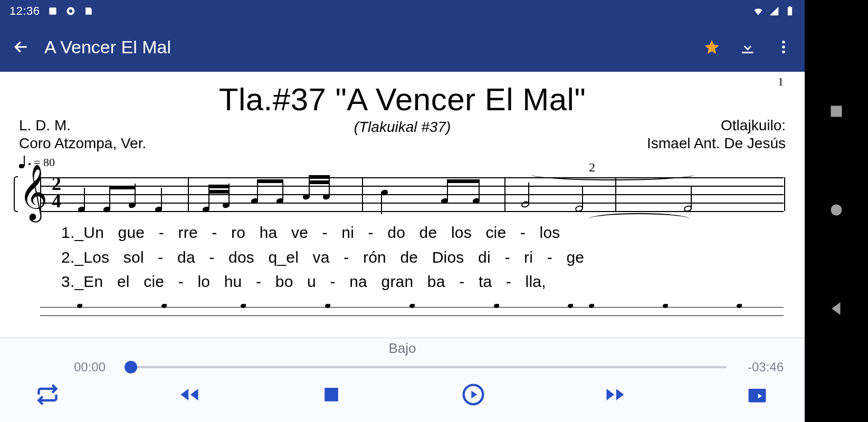  I want to click on meta-right-2: Ismael Ant. De Jesús, so click(717, 143).